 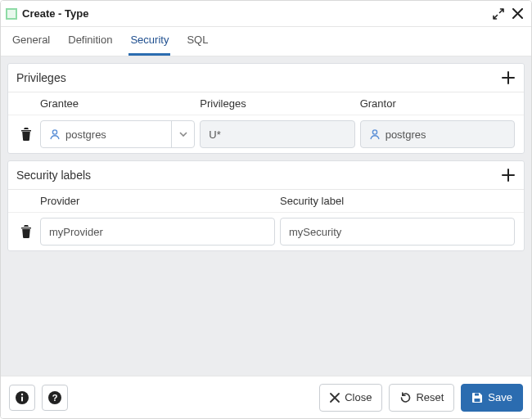 What do you see at coordinates (266, 232) in the screenshot?
I see `security-label-row` at bounding box center [266, 232].